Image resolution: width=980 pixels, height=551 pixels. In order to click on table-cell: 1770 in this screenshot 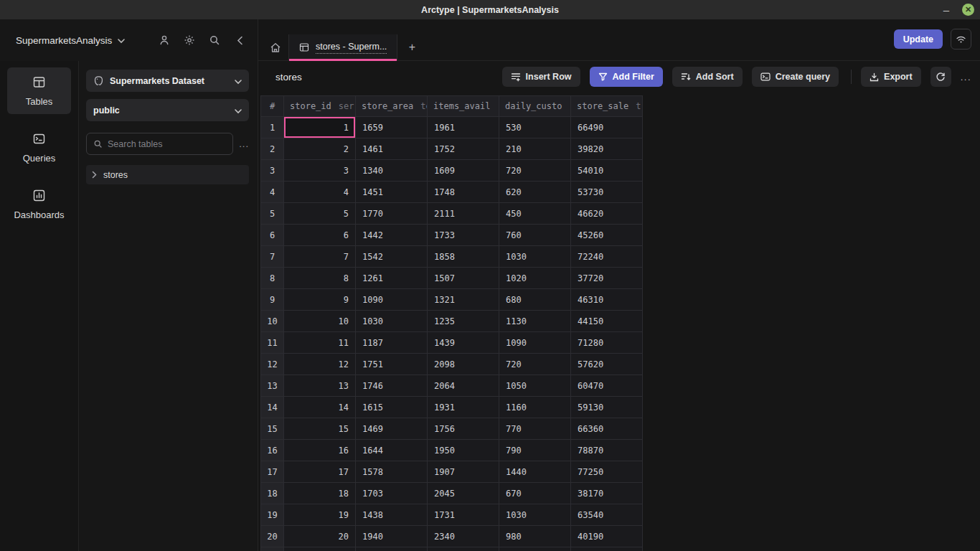, I will do `click(392, 214)`.